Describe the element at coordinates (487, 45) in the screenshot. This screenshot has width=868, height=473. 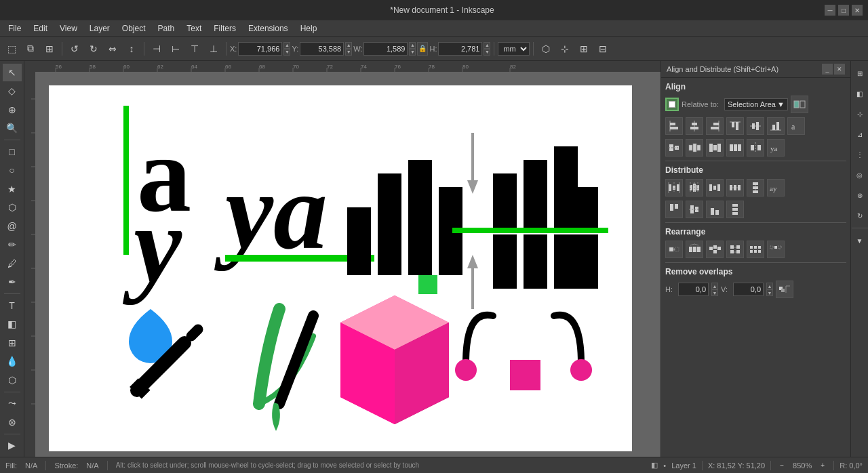
I see `h-up: ▲` at that location.